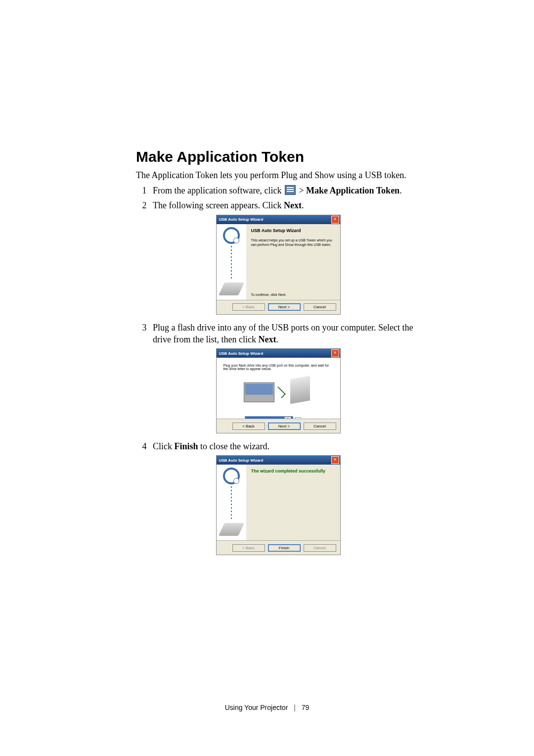 The image size is (534, 756). What do you see at coordinates (353, 190) in the screenshot?
I see `step1-bold: Make Application Token` at bounding box center [353, 190].